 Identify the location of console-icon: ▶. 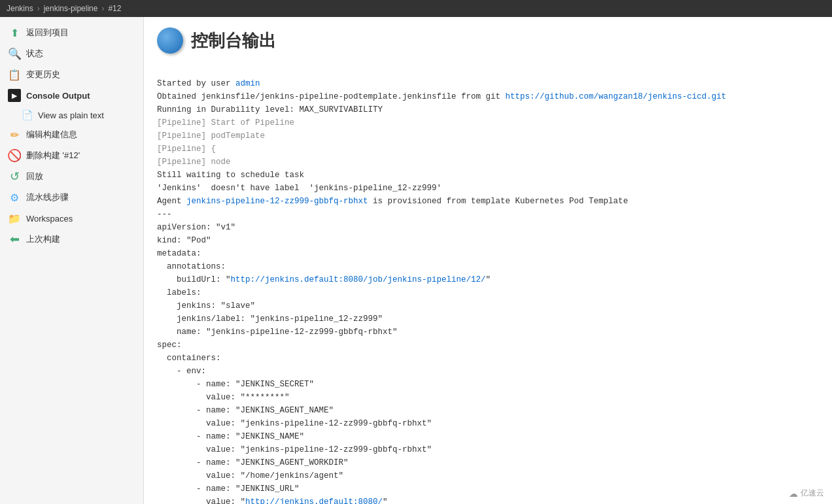
(14, 95).